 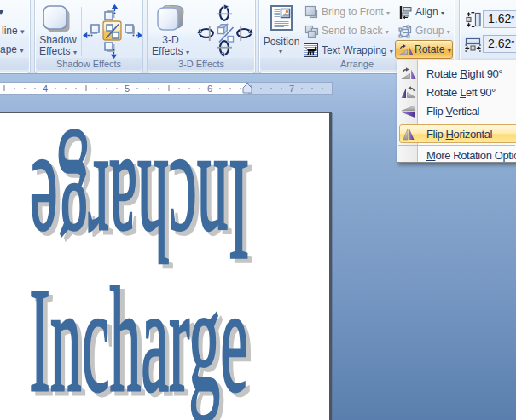 What do you see at coordinates (45, 89) in the screenshot?
I see `svg-text: 4` at bounding box center [45, 89].